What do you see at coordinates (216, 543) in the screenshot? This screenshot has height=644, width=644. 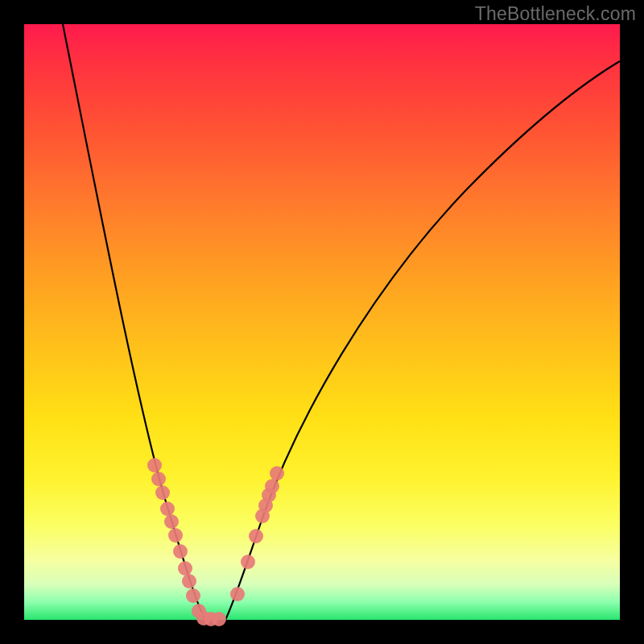 I see `data-points-layer` at bounding box center [216, 543].